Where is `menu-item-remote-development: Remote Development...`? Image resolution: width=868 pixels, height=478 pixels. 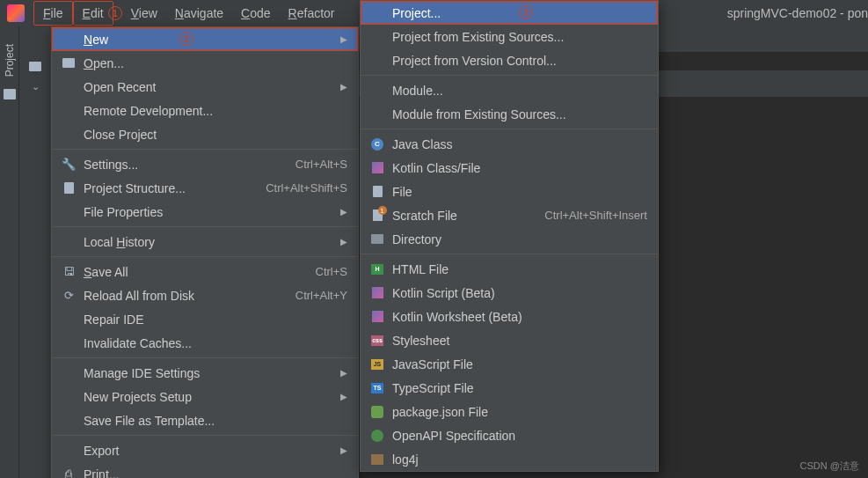
menu-item-remote-development: Remote Development... is located at coordinates (205, 111).